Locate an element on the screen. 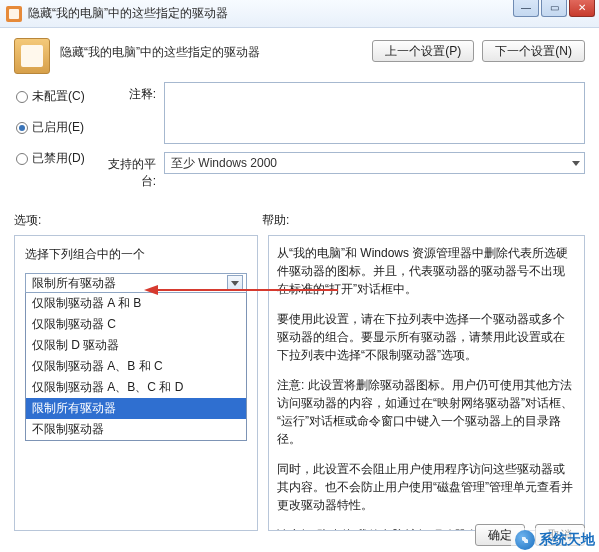 This screenshot has width=599, height=552. watermark: 系统天地 is located at coordinates (555, 540).